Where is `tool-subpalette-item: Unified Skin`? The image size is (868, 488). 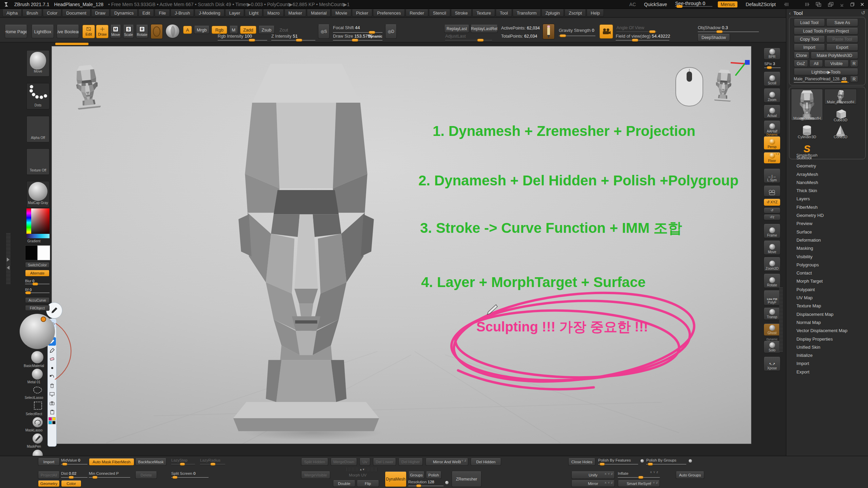
tool-subpalette-item: Unified Skin is located at coordinates (822, 349).